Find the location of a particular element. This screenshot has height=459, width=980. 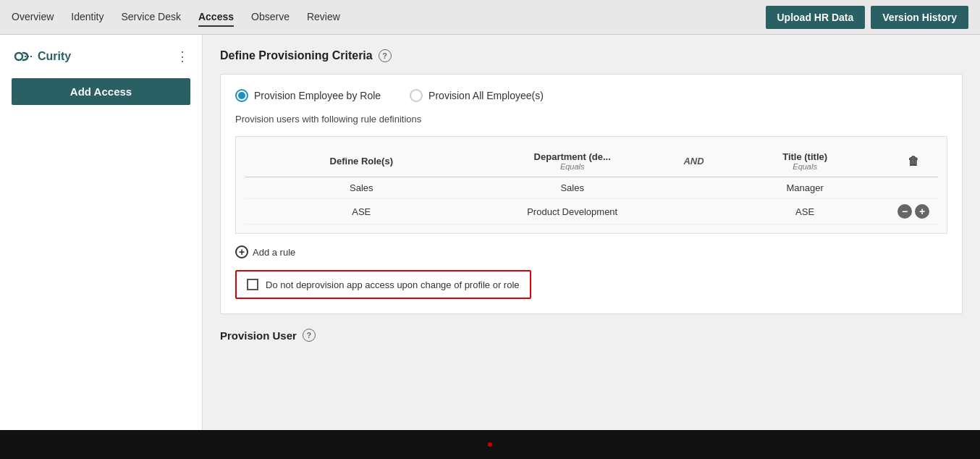

nav-review: Review is located at coordinates (324, 17).